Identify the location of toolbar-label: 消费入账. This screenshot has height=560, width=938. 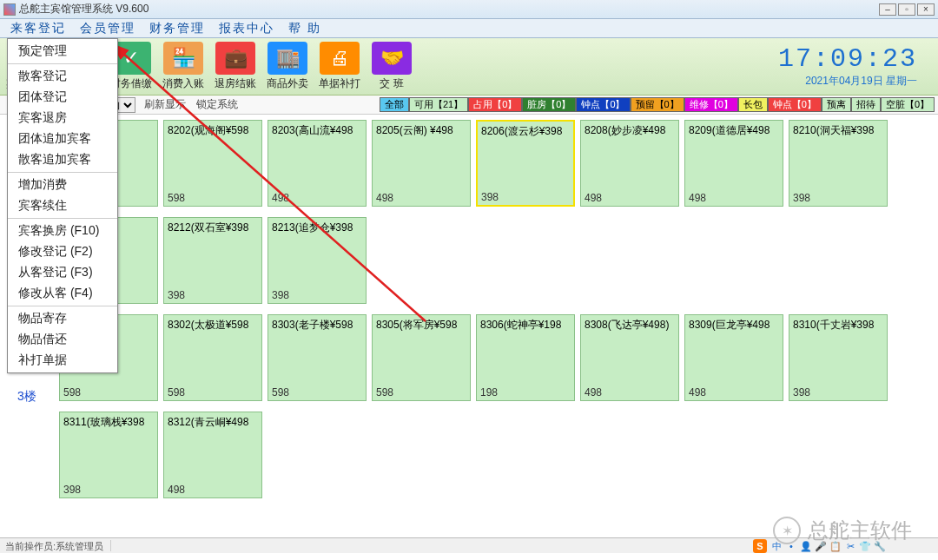
(183, 83).